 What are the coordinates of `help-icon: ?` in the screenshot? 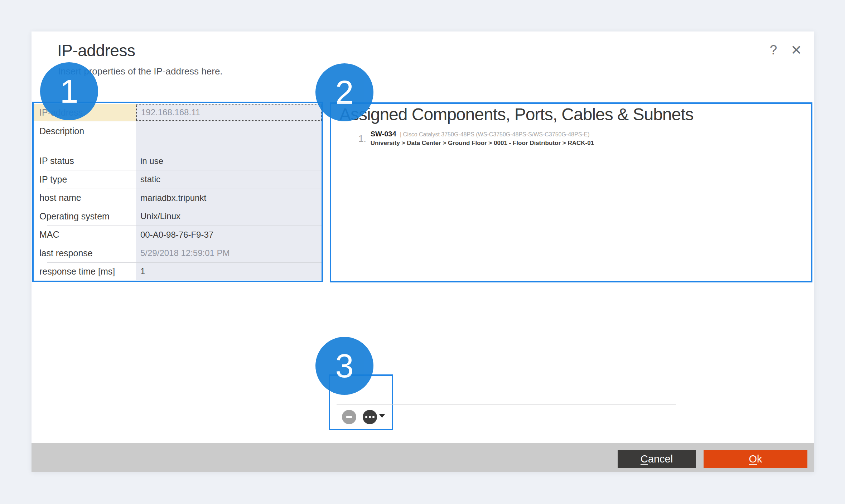 It's located at (773, 50).